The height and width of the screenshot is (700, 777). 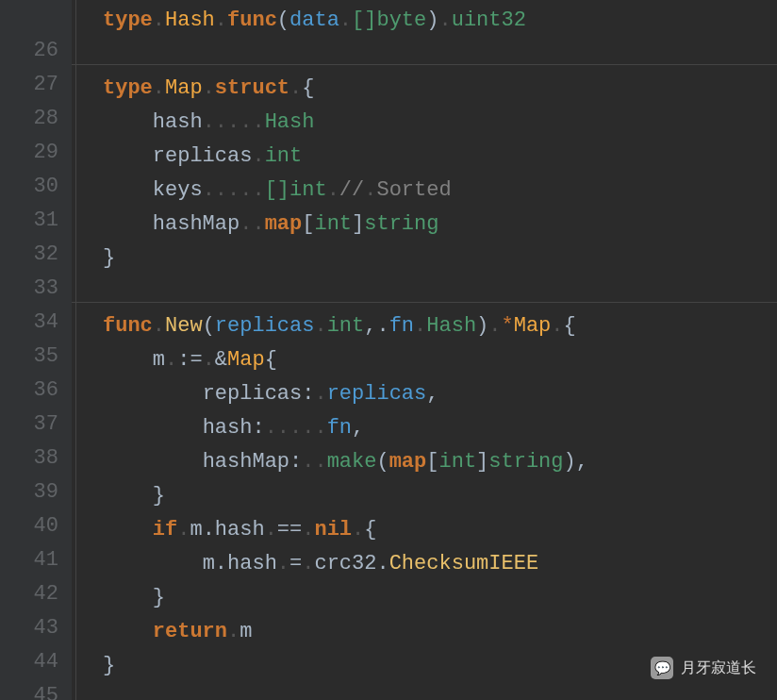 I want to click on watermark-text: 月牙寂道长, so click(x=719, y=668).